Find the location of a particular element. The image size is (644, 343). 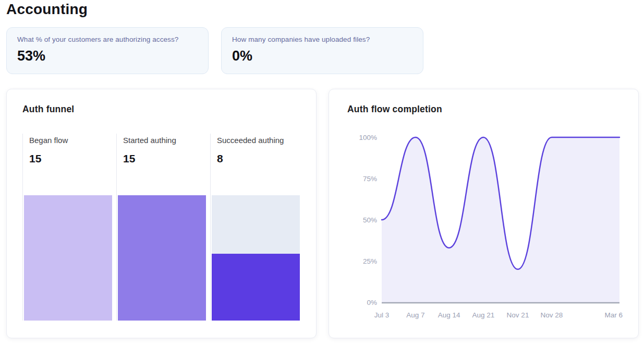

x-tick-label: Aug 21 is located at coordinates (484, 315).